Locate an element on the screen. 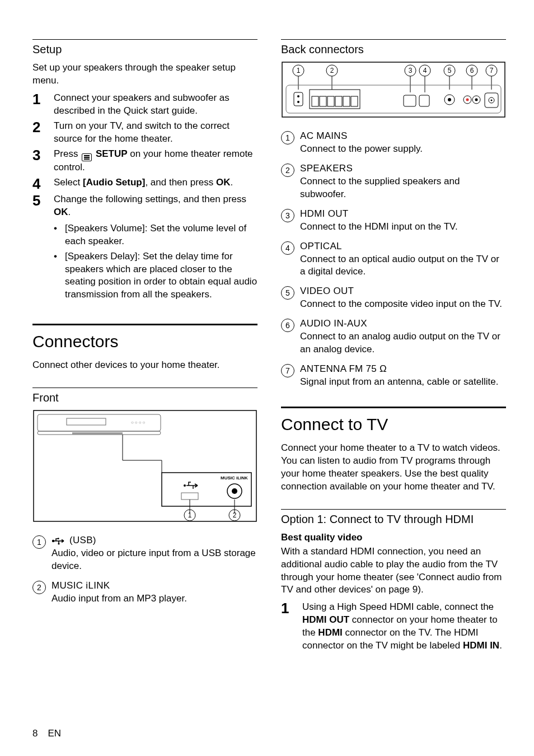  front-def-2-desc: Audio input from an MP3 player. is located at coordinates (154, 599).